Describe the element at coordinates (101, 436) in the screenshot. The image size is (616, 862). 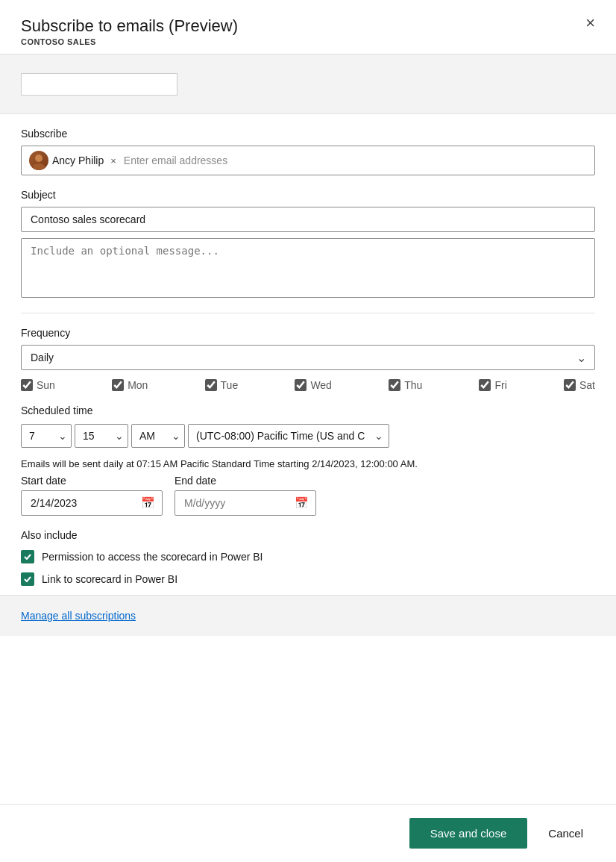
I see `minute-select-wrapper: 15 00 30 45 ⌄` at that location.